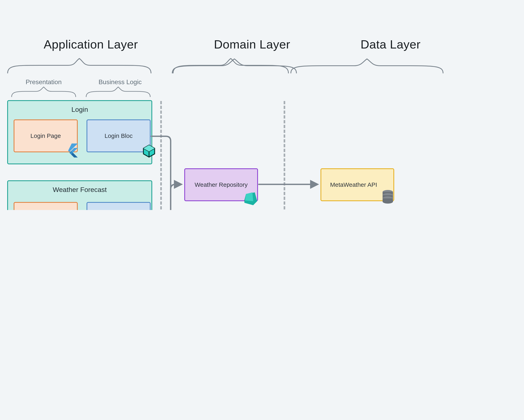  What do you see at coordinates (149, 152) in the screenshot?
I see `cube-icon` at bounding box center [149, 152].